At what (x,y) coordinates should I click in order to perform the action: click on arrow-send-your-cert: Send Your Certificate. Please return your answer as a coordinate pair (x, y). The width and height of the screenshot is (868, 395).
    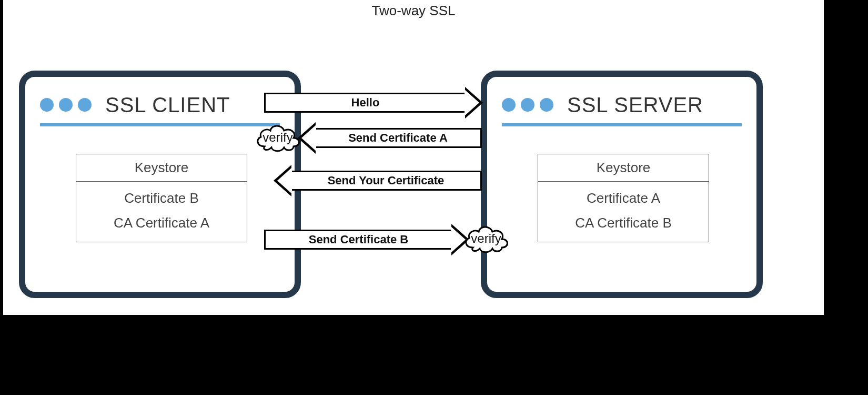
    Looking at the image, I should click on (387, 181).